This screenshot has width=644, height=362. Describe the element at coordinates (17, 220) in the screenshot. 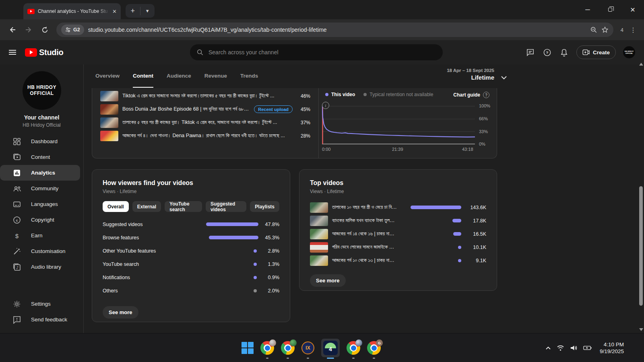

I see `copyright-icon: c` at that location.